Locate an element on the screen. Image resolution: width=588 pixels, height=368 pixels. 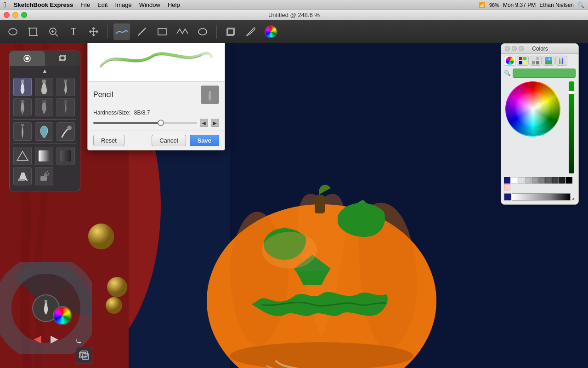
color-picker-button is located at coordinates (271, 32).